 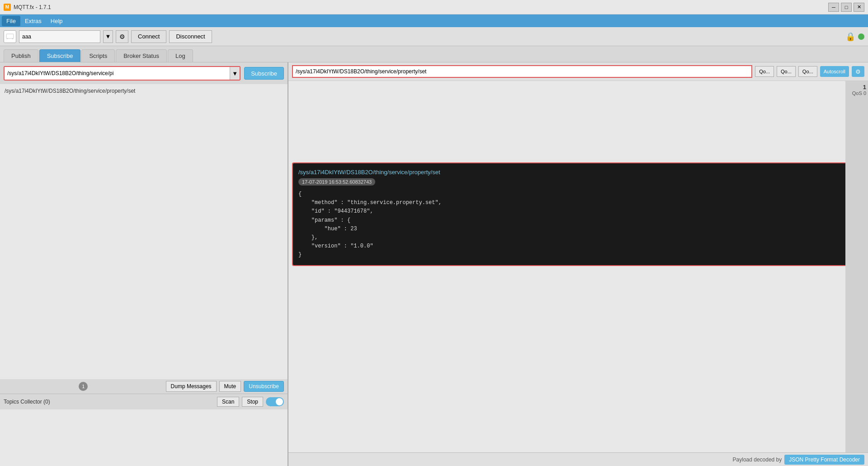 I want to click on close-button: ✕, so click(x=859, y=7).